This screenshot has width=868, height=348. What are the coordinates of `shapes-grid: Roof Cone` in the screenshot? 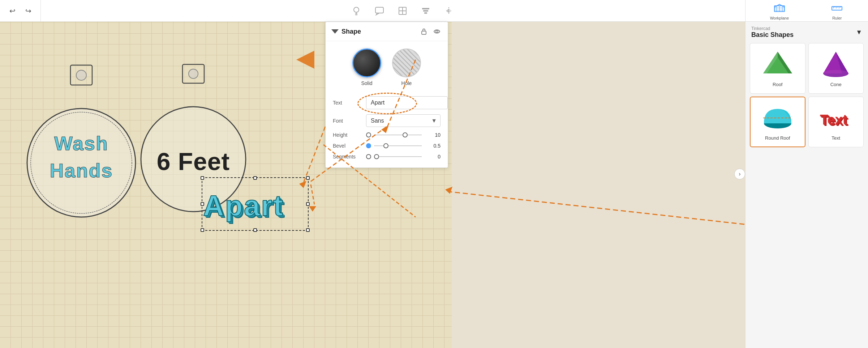 It's located at (807, 95).